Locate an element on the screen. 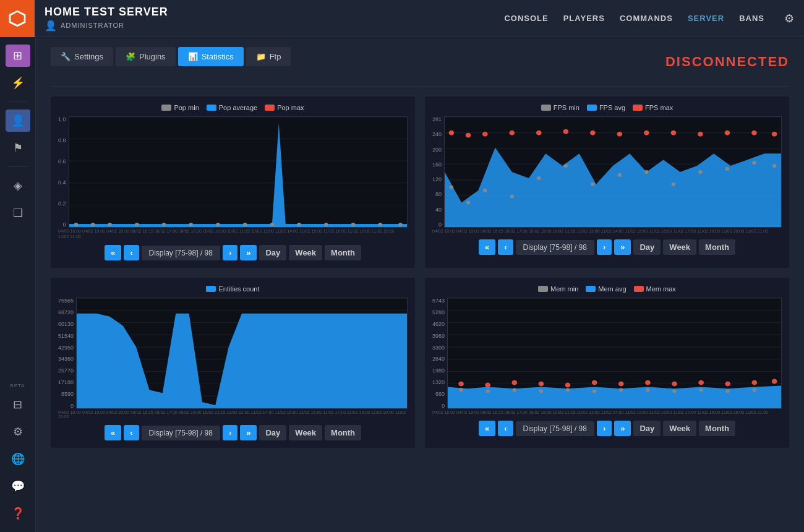 The height and width of the screenshot is (532, 804). mem-last-btn: » is located at coordinates (622, 428).